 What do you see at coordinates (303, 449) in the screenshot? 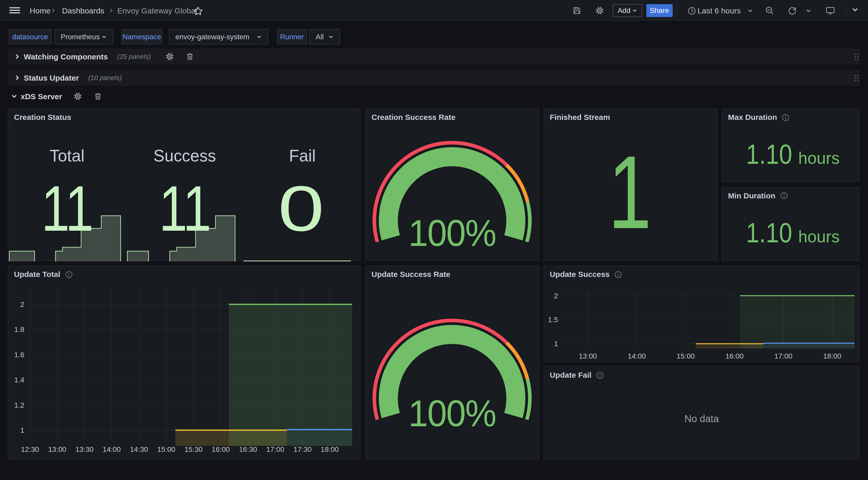
I see `svg-text: 17:30` at bounding box center [303, 449].